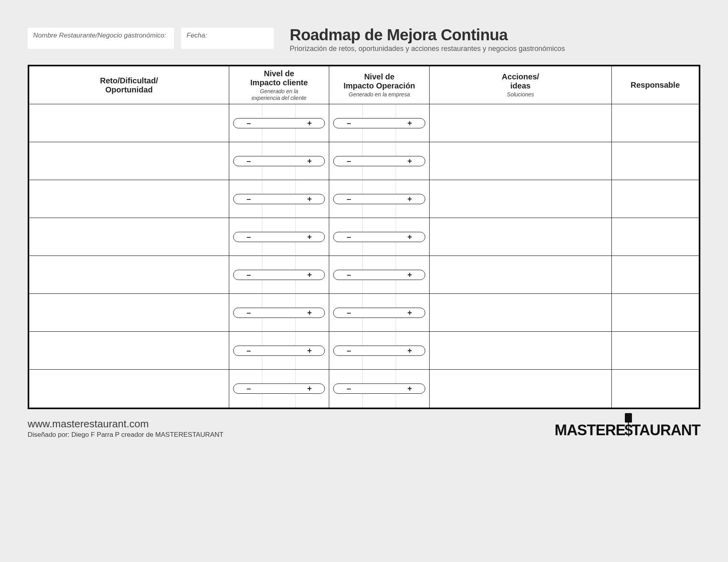  What do you see at coordinates (364, 85) in the screenshot?
I see `table-header-row: Reto/Dificultad/Oportunidad Nivel deImpa…` at bounding box center [364, 85].